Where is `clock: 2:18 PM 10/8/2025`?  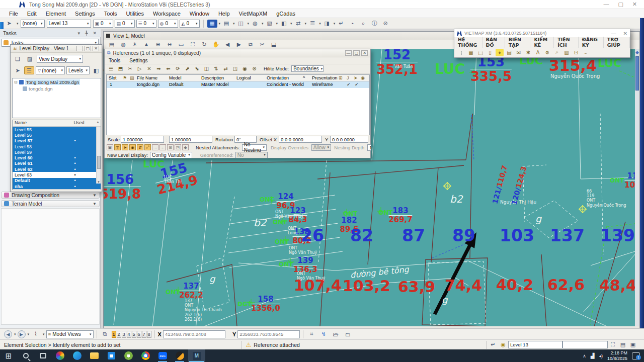 clock: 2:18 PM 10/8/2025 is located at coordinates (617, 356).